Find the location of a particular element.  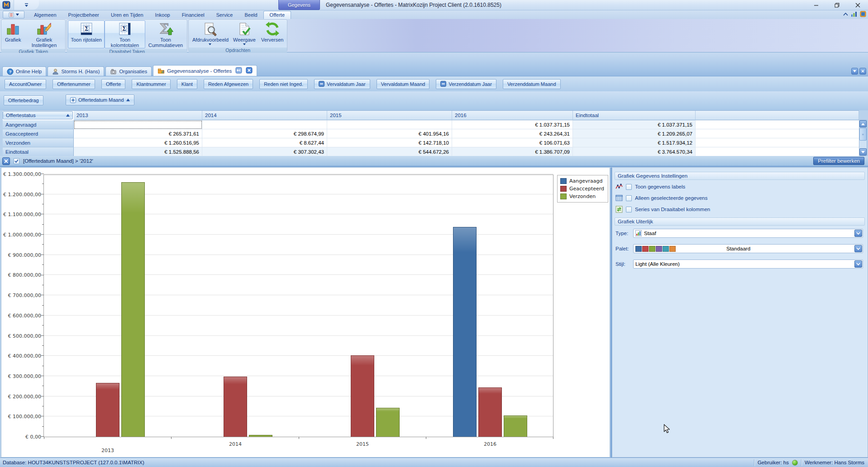

field-button-reden-afgewezen: Reden Afgewezen is located at coordinates (228, 84).